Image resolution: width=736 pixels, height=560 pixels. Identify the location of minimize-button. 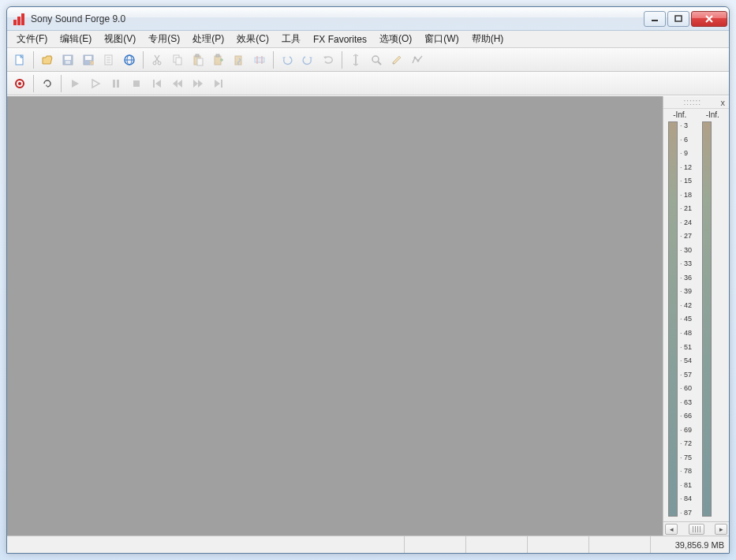
(655, 19).